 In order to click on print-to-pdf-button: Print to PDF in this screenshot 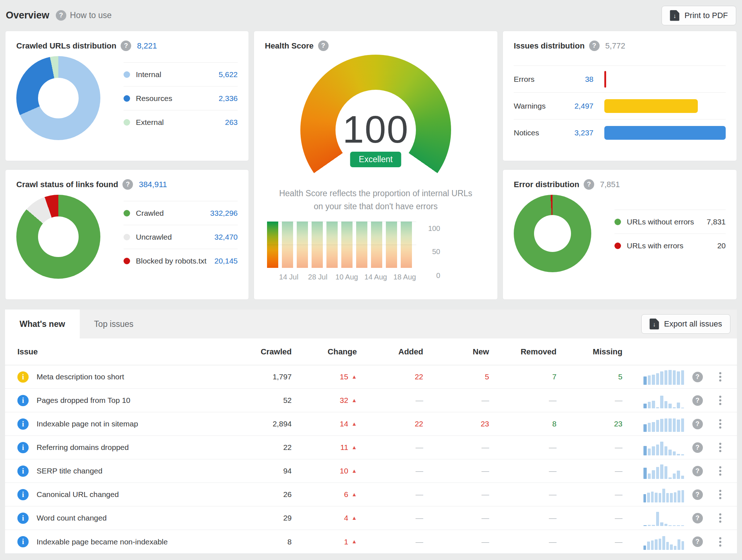, I will do `click(699, 16)`.